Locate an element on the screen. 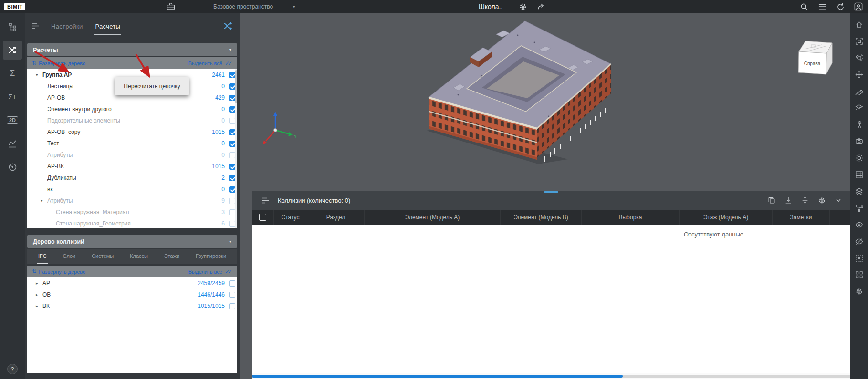 The height and width of the screenshot is (379, 868). tree-row: ▾ Атрибуты 9 is located at coordinates (132, 201).